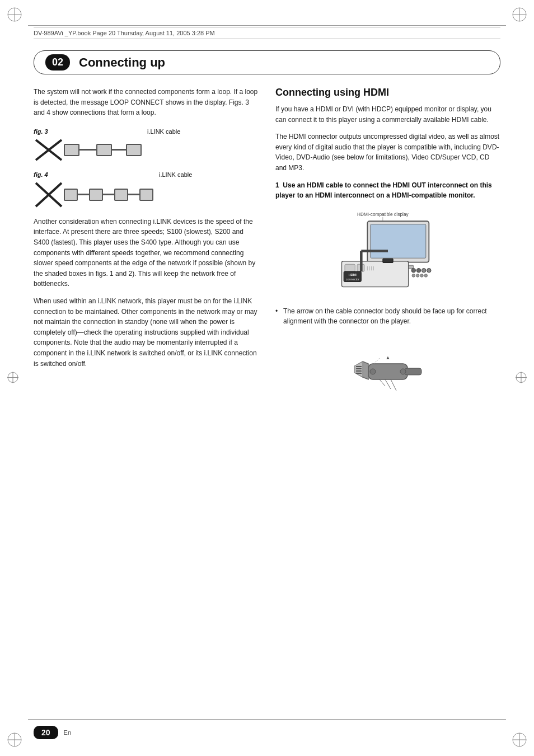 The height and width of the screenshot is (756, 534). I want to click on hdmi-diagram: HDMI-compatible display, so click(388, 253).